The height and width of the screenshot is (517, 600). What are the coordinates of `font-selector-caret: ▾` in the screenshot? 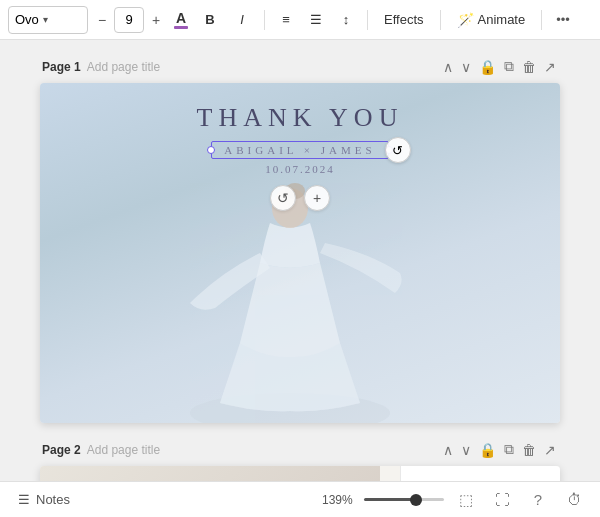 It's located at (46, 20).